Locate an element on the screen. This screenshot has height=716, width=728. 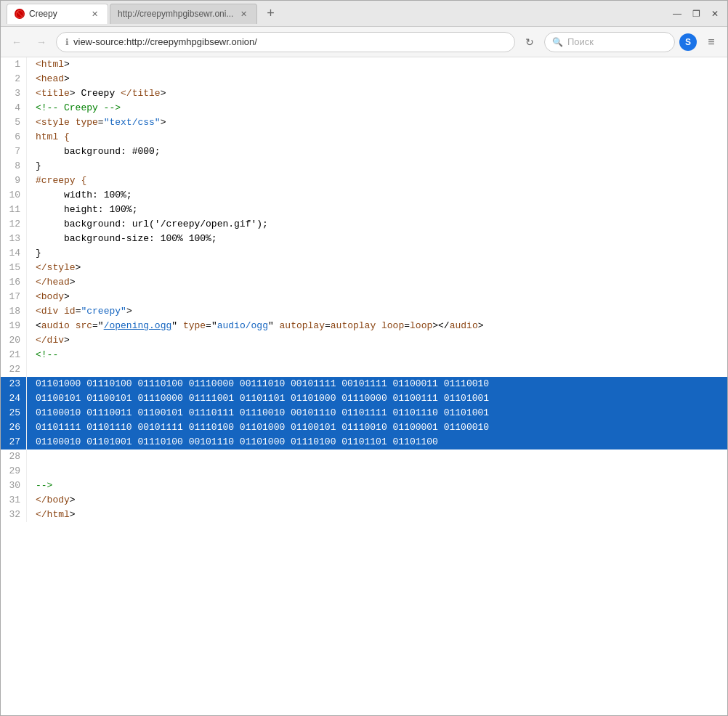
back-button: ← is located at coordinates (17, 42).